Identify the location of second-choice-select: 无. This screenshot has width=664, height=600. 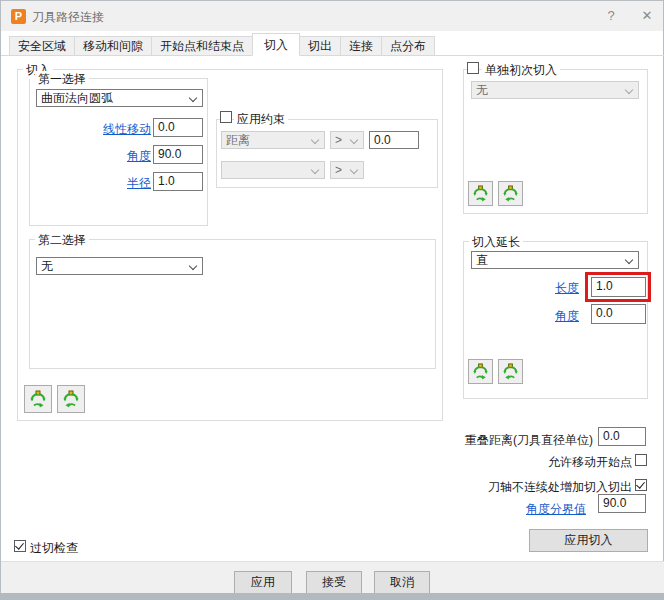
(120, 266).